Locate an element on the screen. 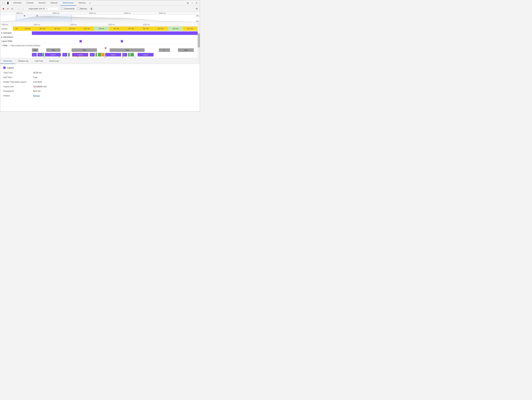  memory-checkbox: Memory is located at coordinates (82, 9).